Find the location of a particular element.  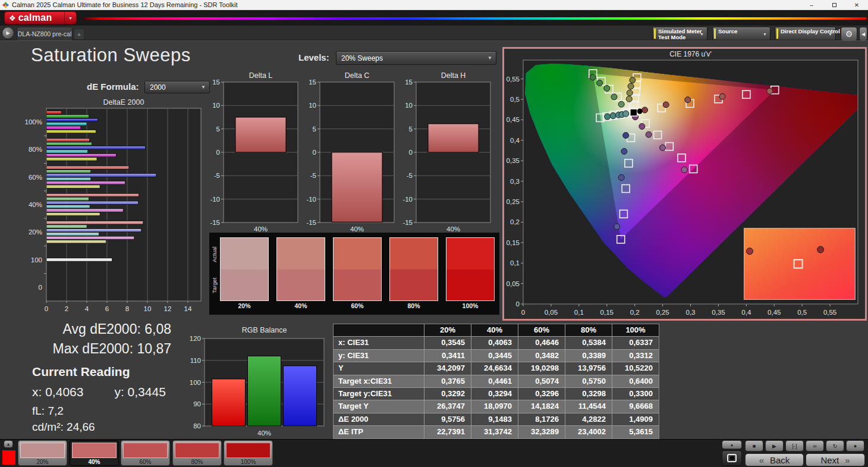

de-formula-dropdown: 2000 ▼ is located at coordinates (177, 87).